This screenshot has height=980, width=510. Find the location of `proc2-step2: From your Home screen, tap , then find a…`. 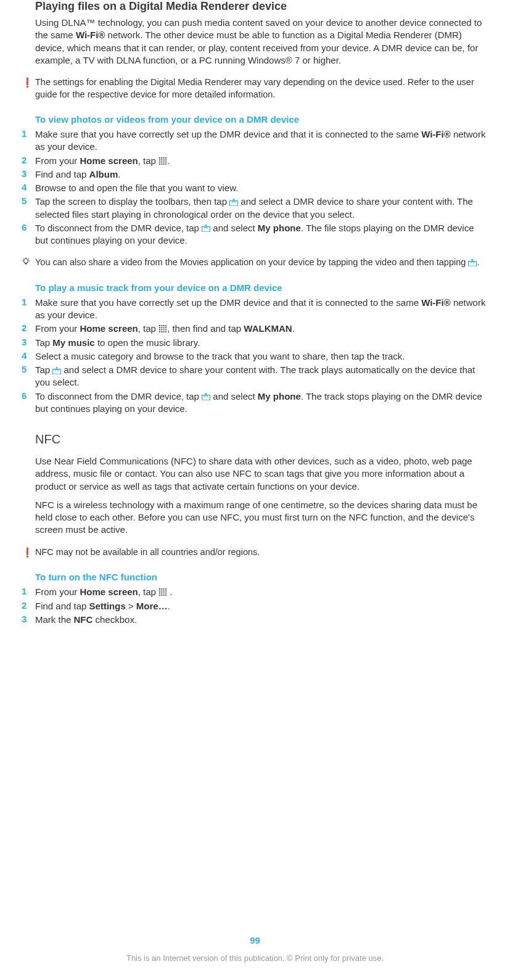

proc2-step2: From your Home screen, tap , then find a… is located at coordinates (261, 329).